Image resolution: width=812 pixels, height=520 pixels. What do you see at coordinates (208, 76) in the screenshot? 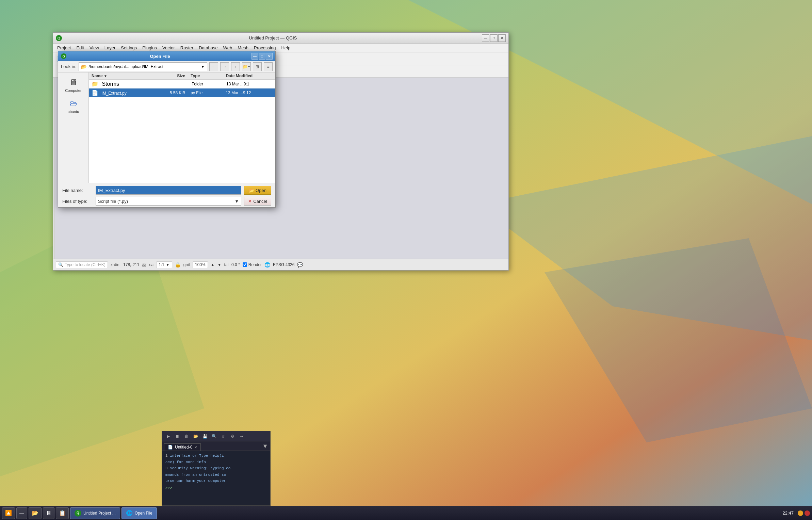
I see `col-type-header: Type` at bounding box center [208, 76].